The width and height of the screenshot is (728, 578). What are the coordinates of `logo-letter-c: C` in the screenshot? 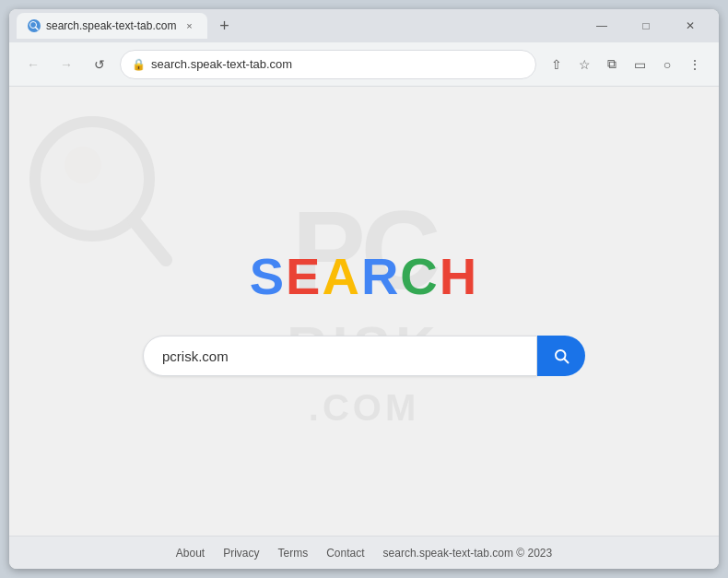 It's located at (419, 277).